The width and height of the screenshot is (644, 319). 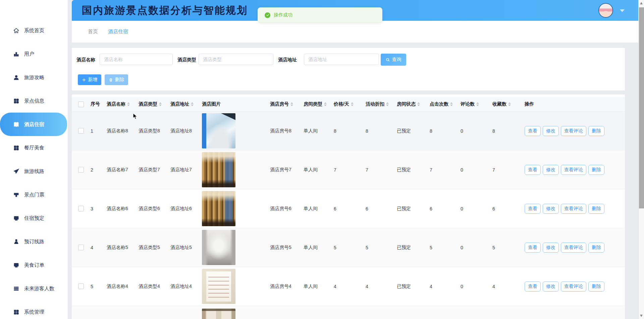 What do you see at coordinates (268, 15) in the screenshot?
I see `check-circle-icon` at bounding box center [268, 15].